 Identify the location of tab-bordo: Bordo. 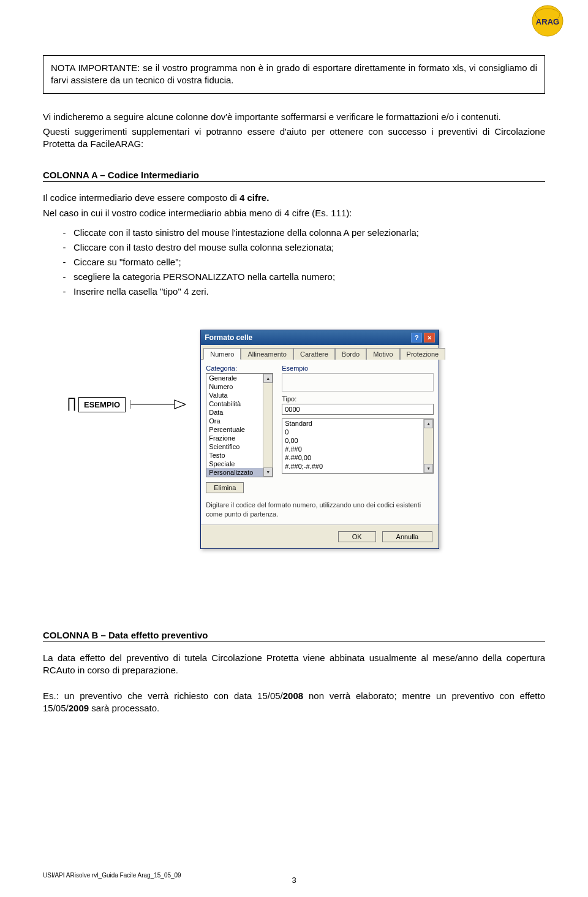
(350, 354).